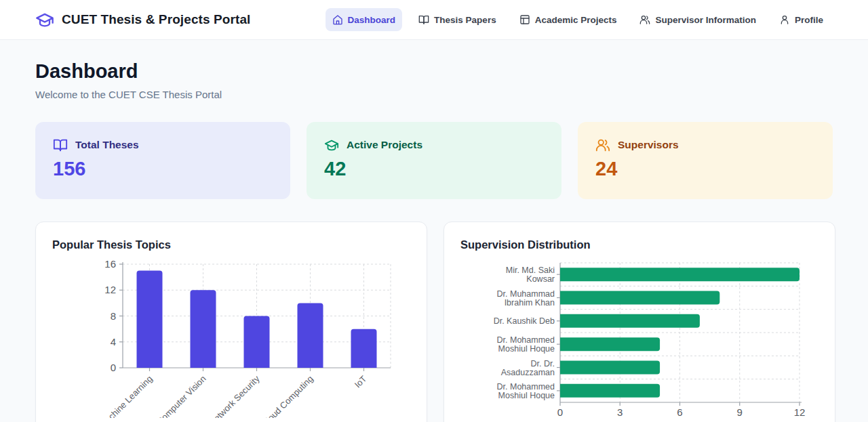 This screenshot has width=868, height=422. What do you see at coordinates (705, 161) in the screenshot?
I see `stat-card-supervisors: Supervisors 24` at bounding box center [705, 161].